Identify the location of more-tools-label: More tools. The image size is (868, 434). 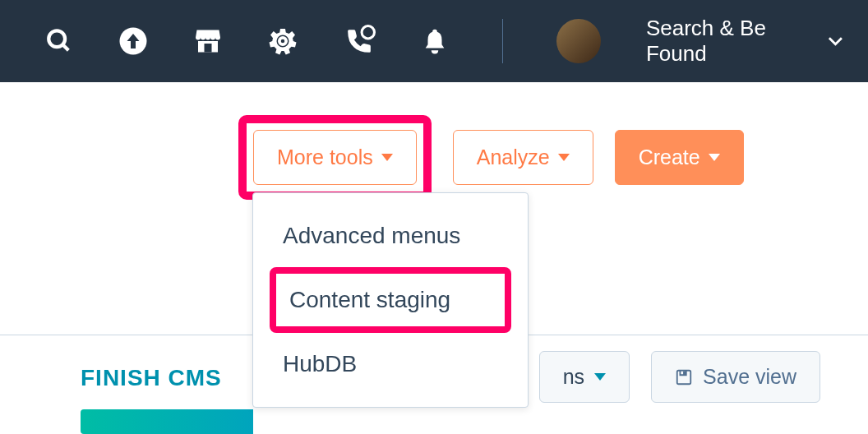
(326, 158).